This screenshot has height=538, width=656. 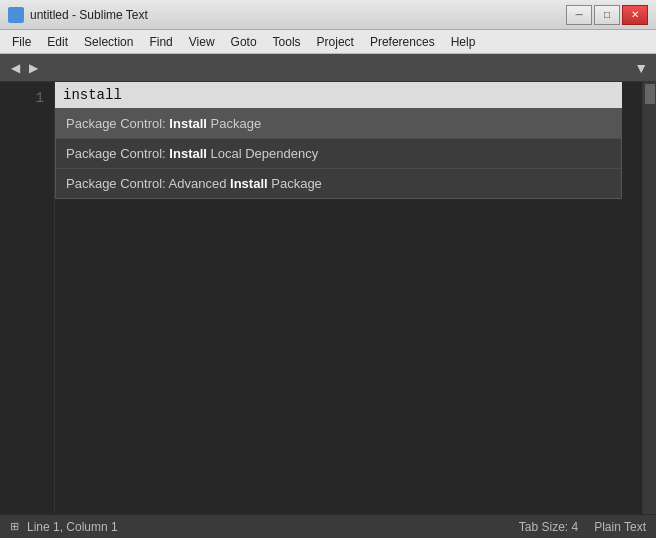 What do you see at coordinates (328, 526) in the screenshot?
I see `status-bar: ⊞ Line 1, Column 1 Tab Size: 4 Plain Tex…` at bounding box center [328, 526].